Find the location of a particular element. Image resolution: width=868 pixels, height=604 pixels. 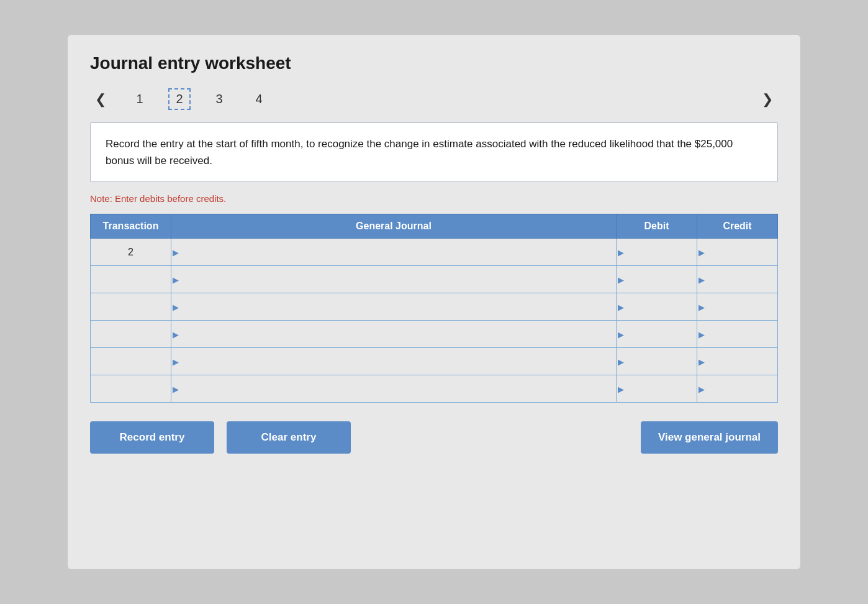

pagination-bar: ❮ 1 2 3 4 ❯ is located at coordinates (434, 99).